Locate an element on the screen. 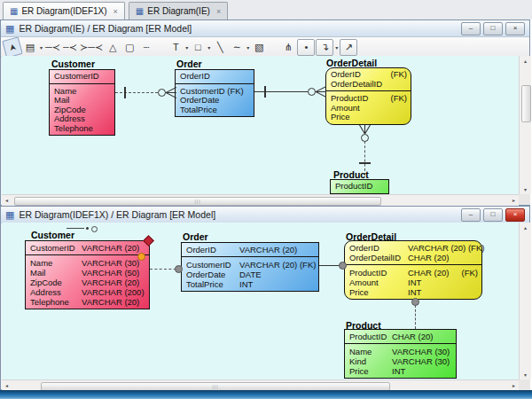  key-name: OrderDetailID is located at coordinates (356, 85).